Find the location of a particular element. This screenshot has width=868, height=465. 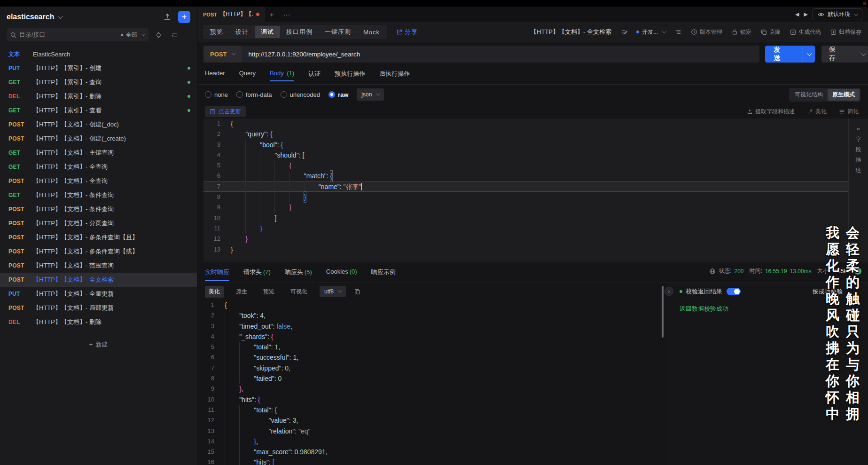

code-line: 12"value": 3, is located at coordinates (433, 420).